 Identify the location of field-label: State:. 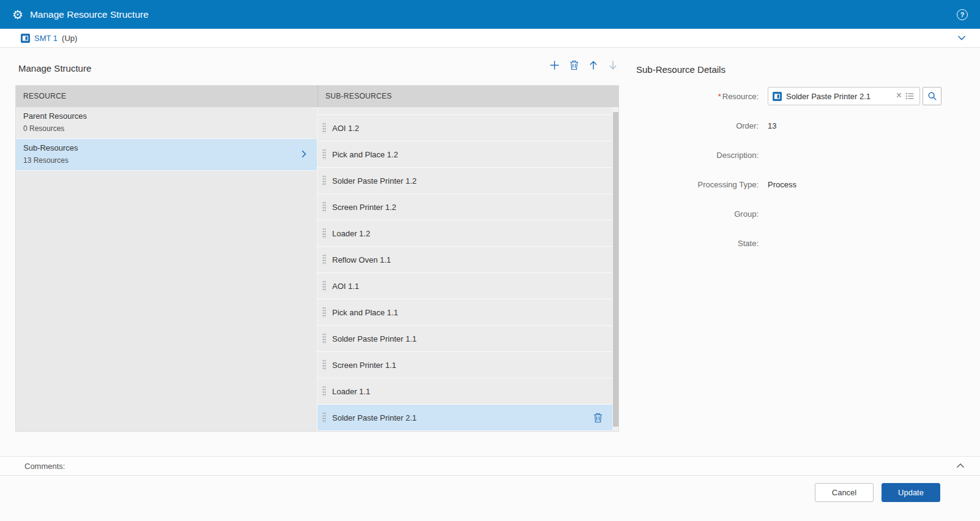
(697, 244).